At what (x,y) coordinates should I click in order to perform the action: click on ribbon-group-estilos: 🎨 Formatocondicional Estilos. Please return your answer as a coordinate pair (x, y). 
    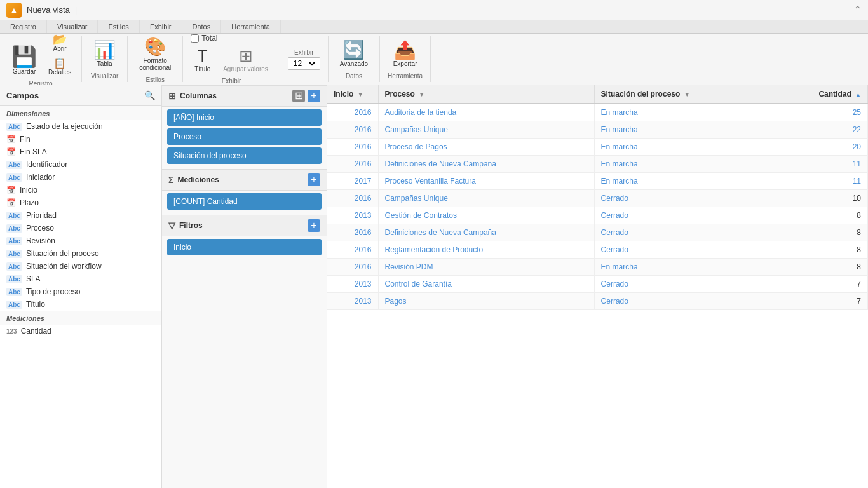
    Looking at the image, I should click on (155, 59).